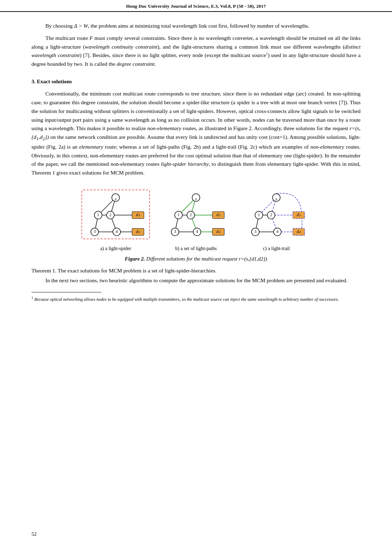 This screenshot has width=392, height=547. What do you see at coordinates (66, 292) in the screenshot?
I see `footnote-divider` at bounding box center [66, 292].